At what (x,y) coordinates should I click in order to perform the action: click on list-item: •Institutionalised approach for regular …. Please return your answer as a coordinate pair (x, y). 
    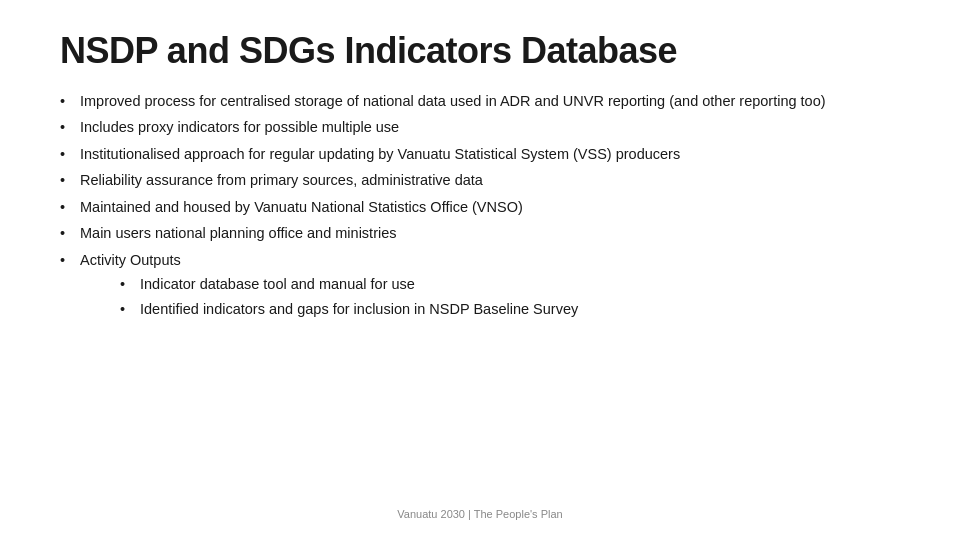
    Looking at the image, I should click on (480, 154).